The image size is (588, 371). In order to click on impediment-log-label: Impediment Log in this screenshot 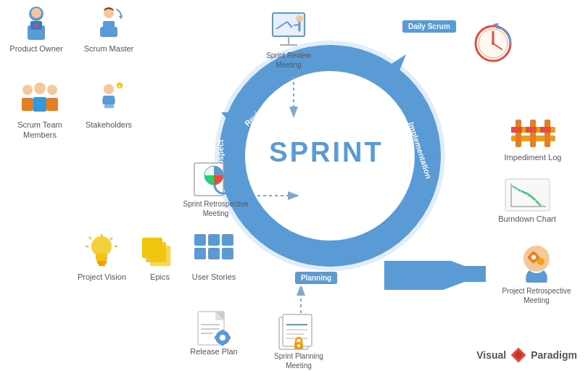, I will do `click(533, 157)`.